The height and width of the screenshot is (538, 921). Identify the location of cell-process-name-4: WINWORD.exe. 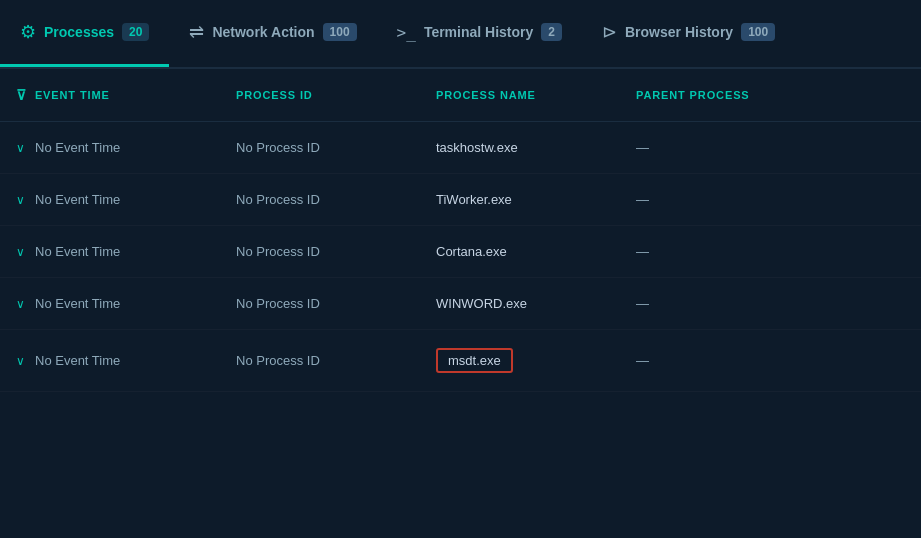
(520, 304).